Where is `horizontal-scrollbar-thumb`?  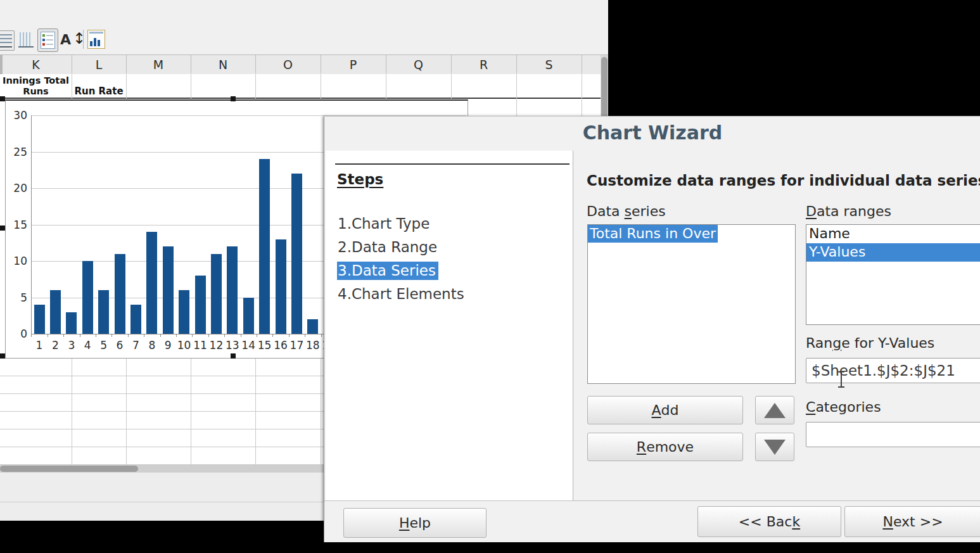
horizontal-scrollbar-thumb is located at coordinates (69, 469).